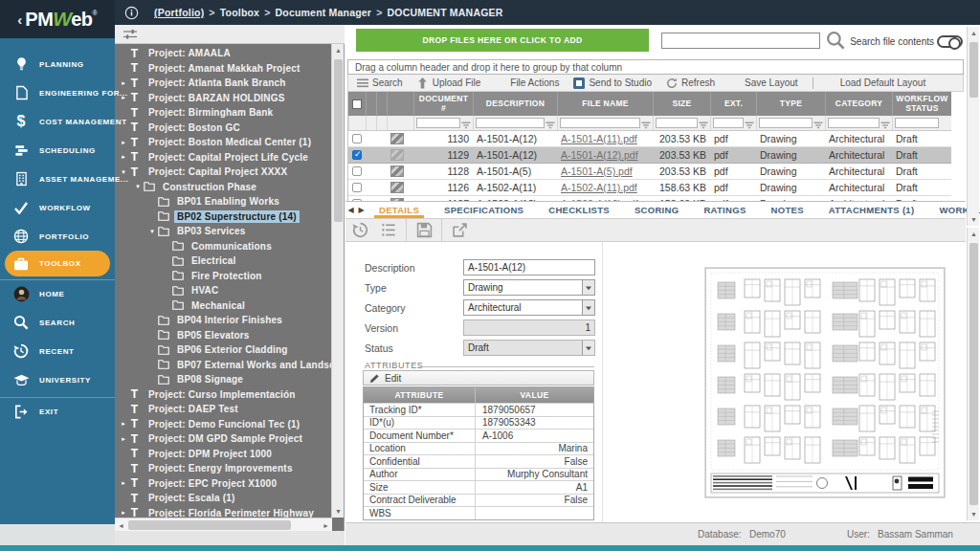 The width and height of the screenshot is (980, 551). What do you see at coordinates (788, 210) in the screenshot?
I see `tab: NOTES` at bounding box center [788, 210].